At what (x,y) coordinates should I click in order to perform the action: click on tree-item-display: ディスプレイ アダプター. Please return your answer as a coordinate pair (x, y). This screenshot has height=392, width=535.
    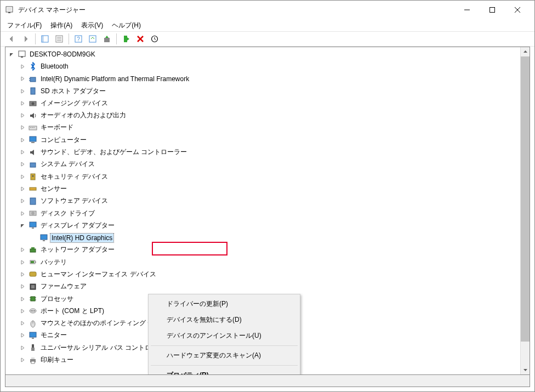
    Looking at the image, I should click on (263, 225).